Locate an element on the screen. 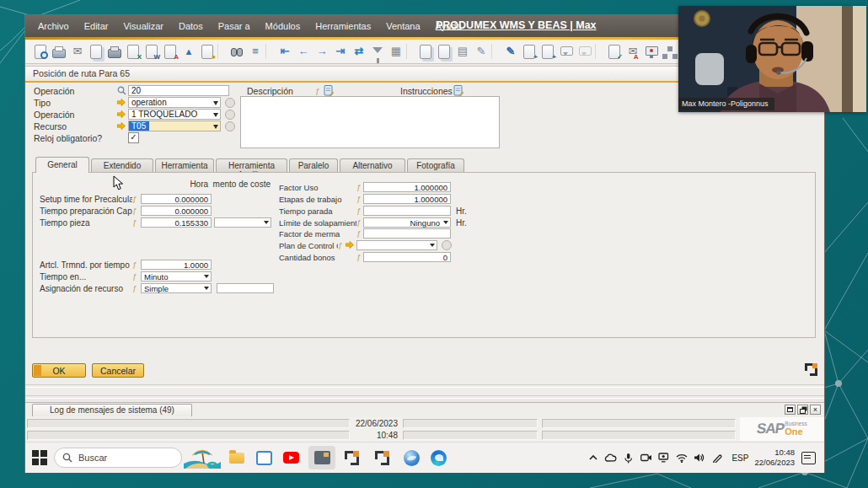 This screenshot has height=488, width=868. find-icon is located at coordinates (237, 51).